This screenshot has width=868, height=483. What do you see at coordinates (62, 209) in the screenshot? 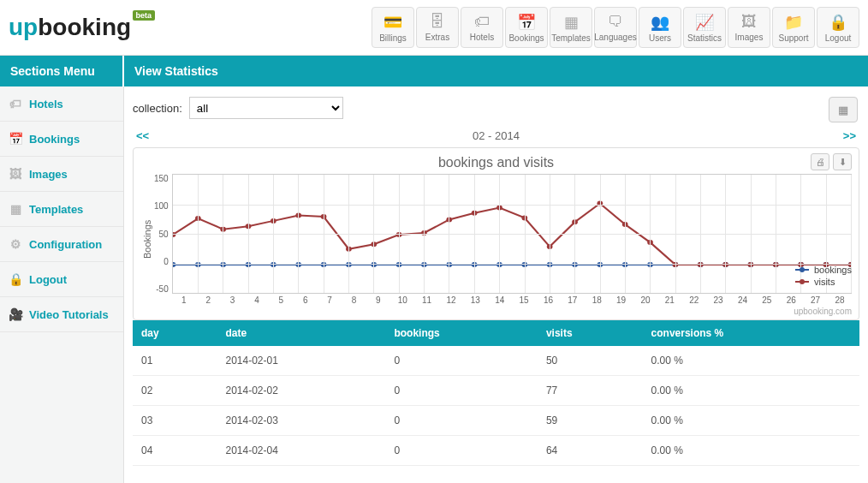
I see `sidebar-item-templates: ▦Templates` at bounding box center [62, 209].